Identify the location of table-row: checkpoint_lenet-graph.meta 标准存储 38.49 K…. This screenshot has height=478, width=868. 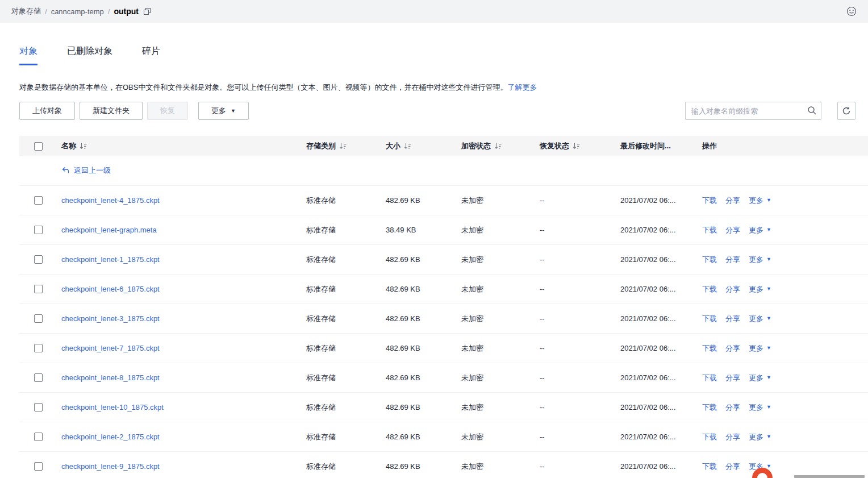
(444, 230).